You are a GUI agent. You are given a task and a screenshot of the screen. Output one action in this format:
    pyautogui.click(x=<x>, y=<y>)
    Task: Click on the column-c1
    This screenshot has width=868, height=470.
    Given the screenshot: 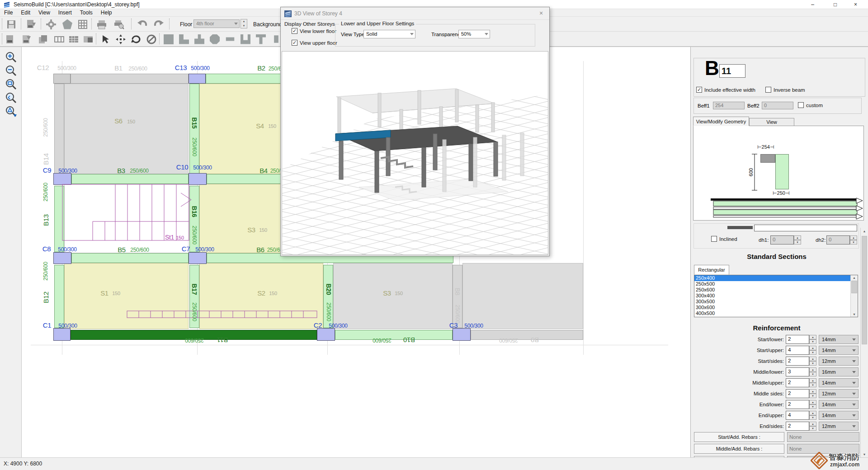 What is the action you would take?
    pyautogui.click(x=62, y=334)
    